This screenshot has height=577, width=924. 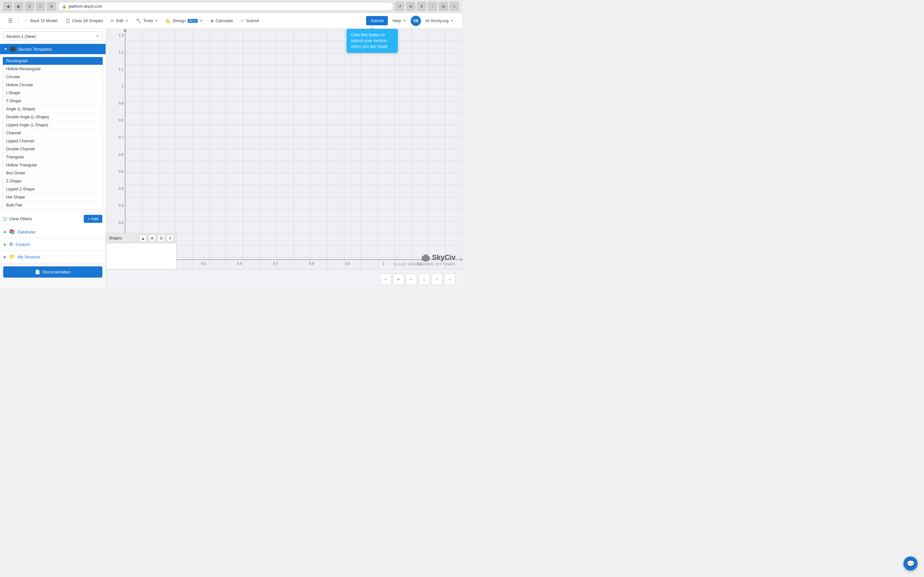 I want to click on browser-reload-btn: ↺, so click(x=400, y=6).